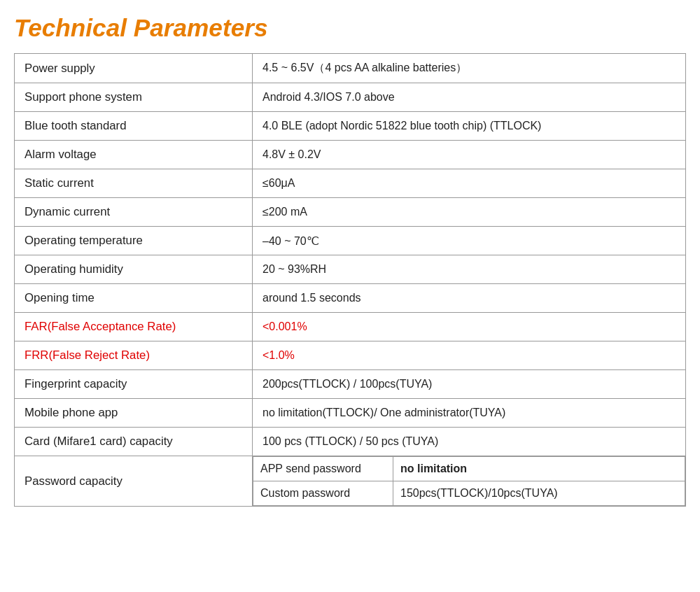  Describe the element at coordinates (469, 183) in the screenshot. I see `row-value: ≤60μA` at that location.